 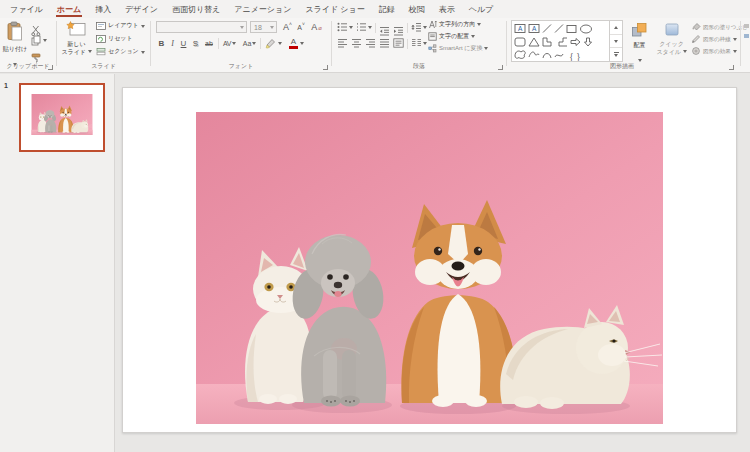 I want to click on underline-button: U, so click(x=184, y=44).